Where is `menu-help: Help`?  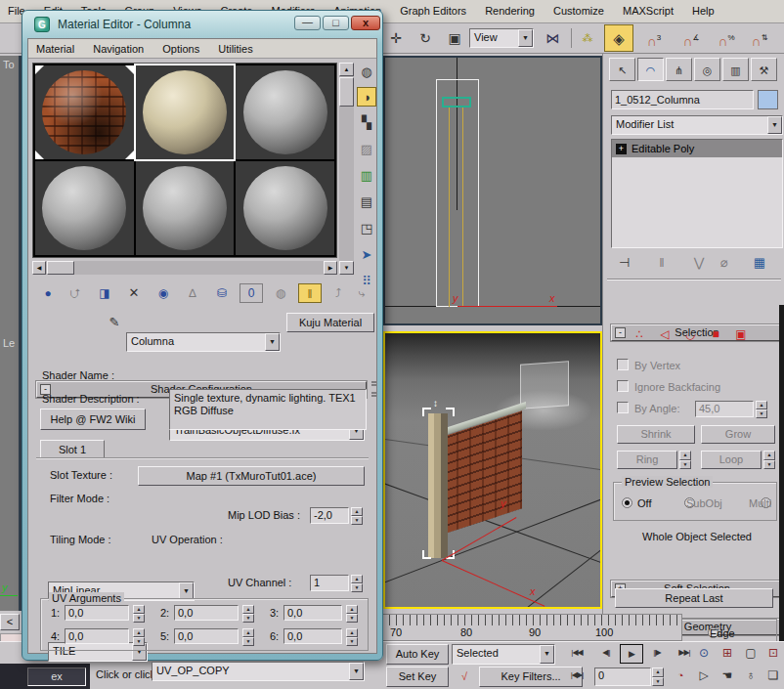 menu-help: Help is located at coordinates (704, 11).